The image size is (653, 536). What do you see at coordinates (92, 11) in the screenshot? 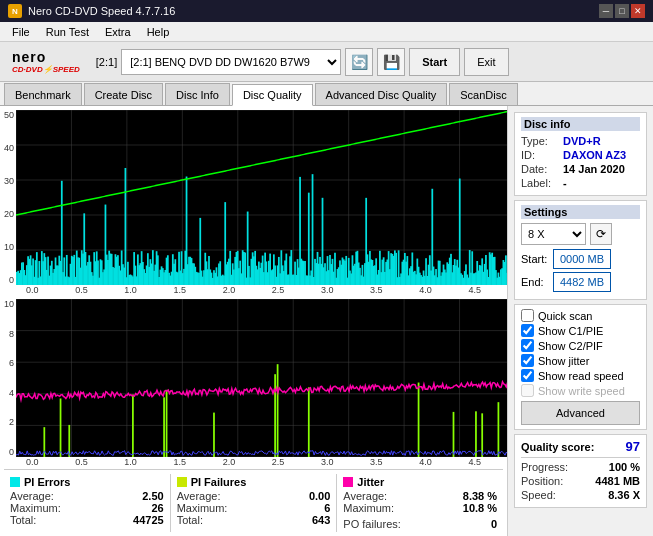
I see `titlebar-left: N Nero CD-DVD Speed 4.7.7.16` at bounding box center [92, 11].